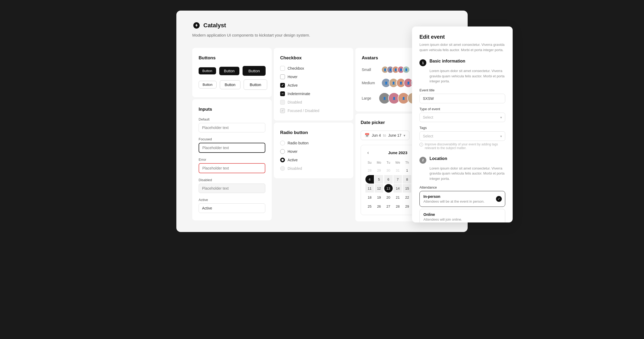 This screenshot has width=644, height=339. Describe the element at coordinates (283, 151) in the screenshot. I see `radio-hover-circle` at that location.